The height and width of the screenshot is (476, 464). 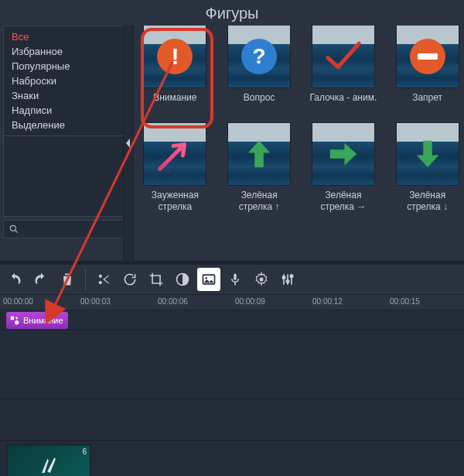 What do you see at coordinates (67, 279) in the screenshot?
I see `delete-button` at bounding box center [67, 279].